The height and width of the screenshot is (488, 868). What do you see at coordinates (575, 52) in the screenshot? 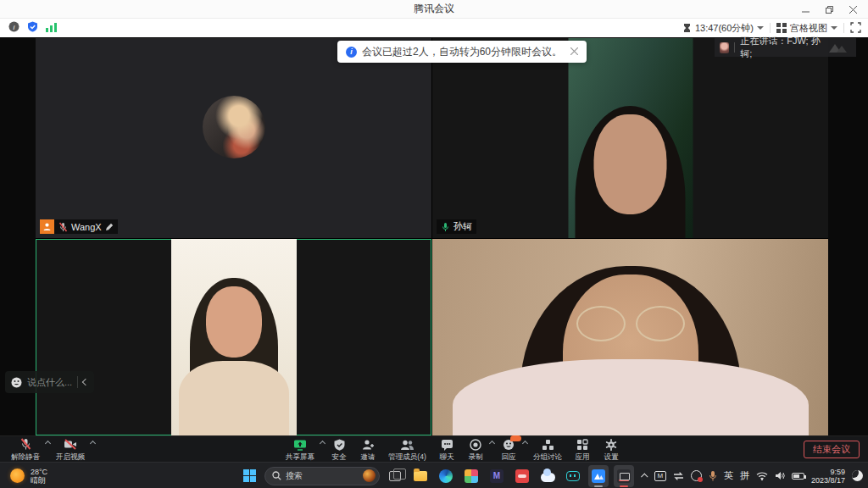
I see `banner-close-icon` at bounding box center [575, 52].